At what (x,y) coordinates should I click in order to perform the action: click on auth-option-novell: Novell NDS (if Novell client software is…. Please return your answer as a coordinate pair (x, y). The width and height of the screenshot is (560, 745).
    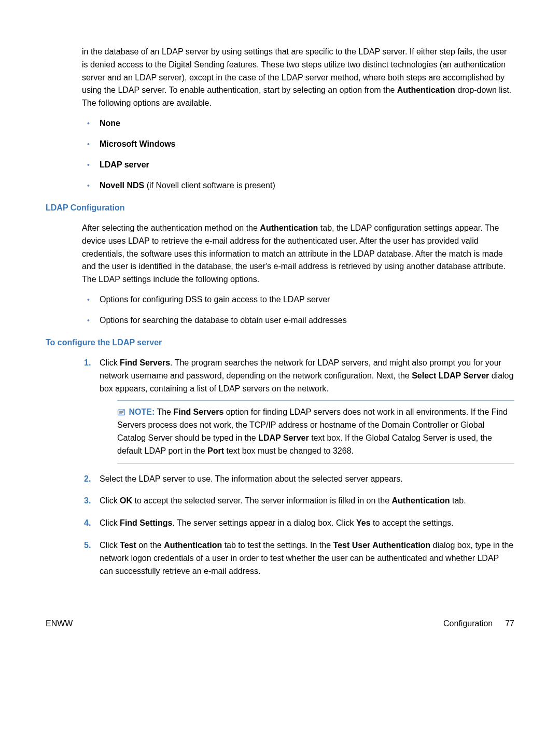
    Looking at the image, I should click on (298, 186).